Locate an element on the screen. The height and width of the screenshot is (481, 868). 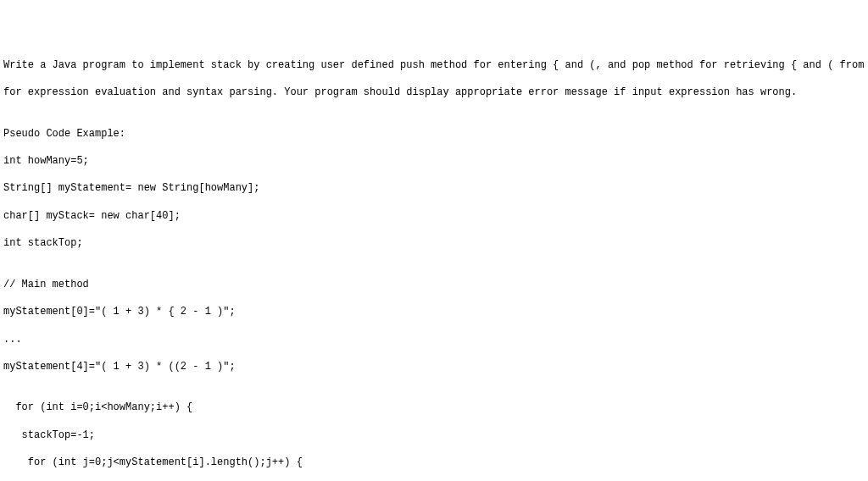
code-line: int howMany=5; is located at coordinates (434, 161).